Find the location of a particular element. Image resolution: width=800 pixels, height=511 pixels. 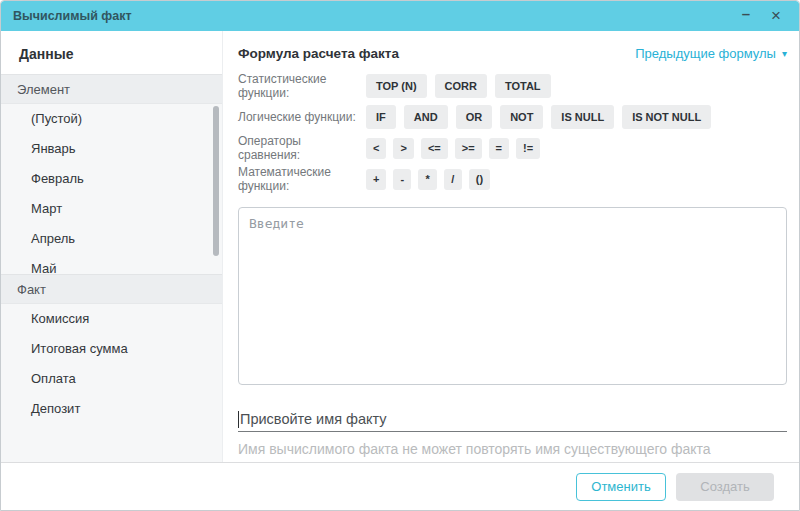

close-icon: × is located at coordinates (776, 16).